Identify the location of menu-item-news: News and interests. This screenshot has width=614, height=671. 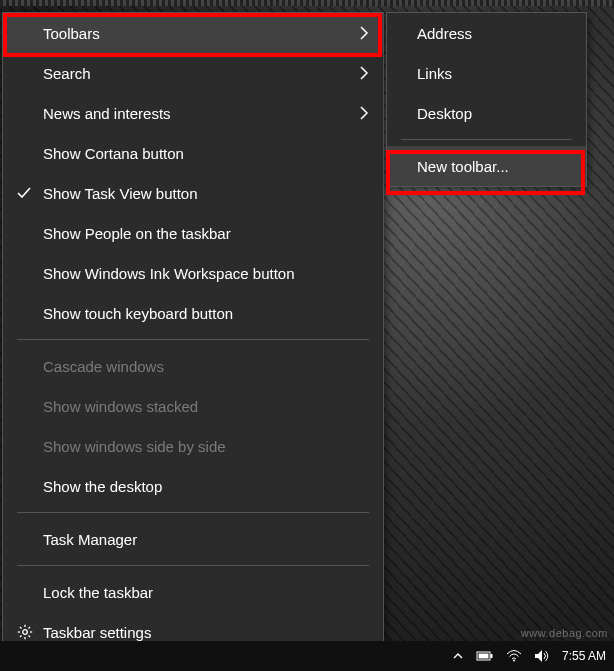
(193, 113).